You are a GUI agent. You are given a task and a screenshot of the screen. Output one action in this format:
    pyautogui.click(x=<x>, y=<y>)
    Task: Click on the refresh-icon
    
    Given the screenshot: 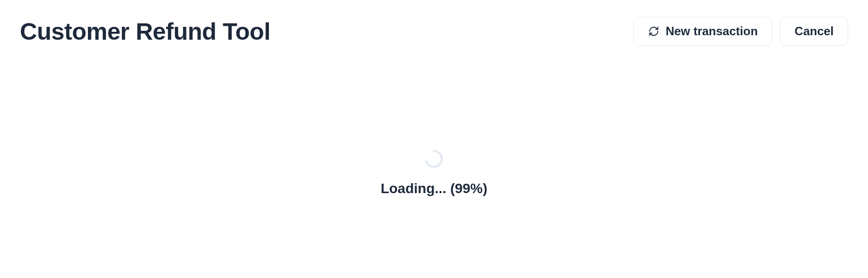 What is the action you would take?
    pyautogui.click(x=654, y=31)
    